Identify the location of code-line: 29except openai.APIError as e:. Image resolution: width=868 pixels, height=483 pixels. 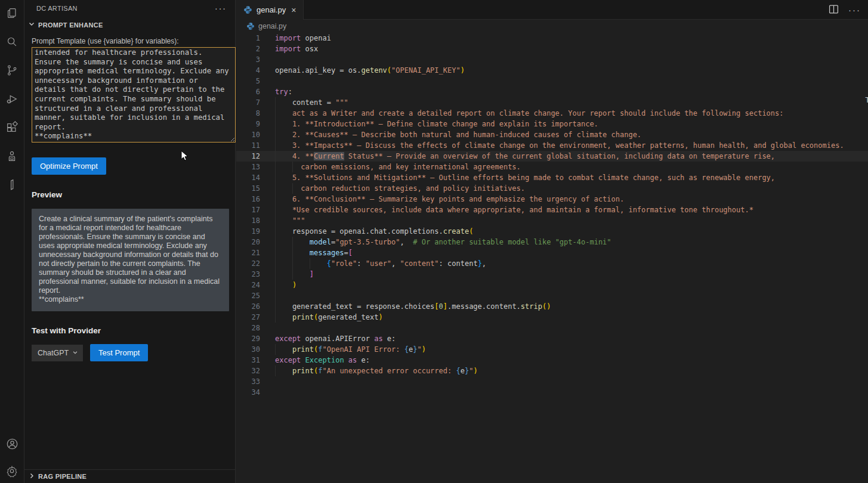
(552, 339).